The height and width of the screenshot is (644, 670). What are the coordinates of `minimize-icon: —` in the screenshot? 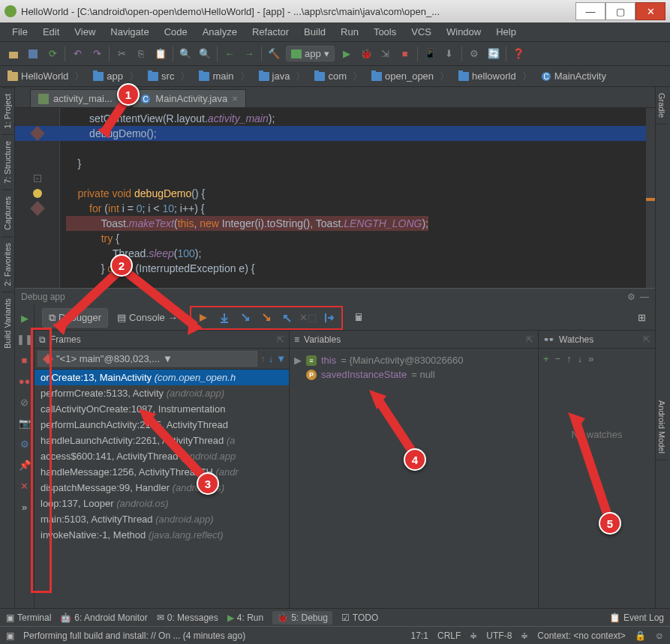 It's located at (644, 297).